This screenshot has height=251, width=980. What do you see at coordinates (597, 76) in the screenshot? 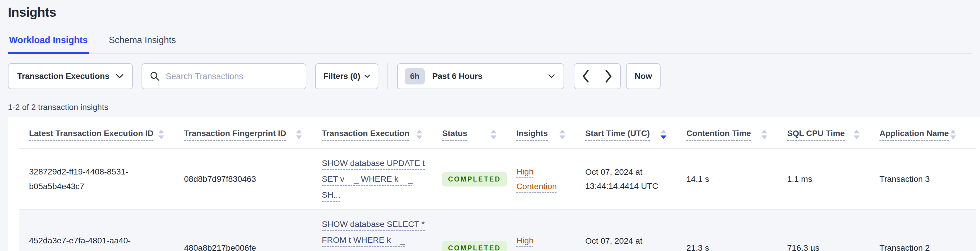
I see `time-nav-arrows` at bounding box center [597, 76].